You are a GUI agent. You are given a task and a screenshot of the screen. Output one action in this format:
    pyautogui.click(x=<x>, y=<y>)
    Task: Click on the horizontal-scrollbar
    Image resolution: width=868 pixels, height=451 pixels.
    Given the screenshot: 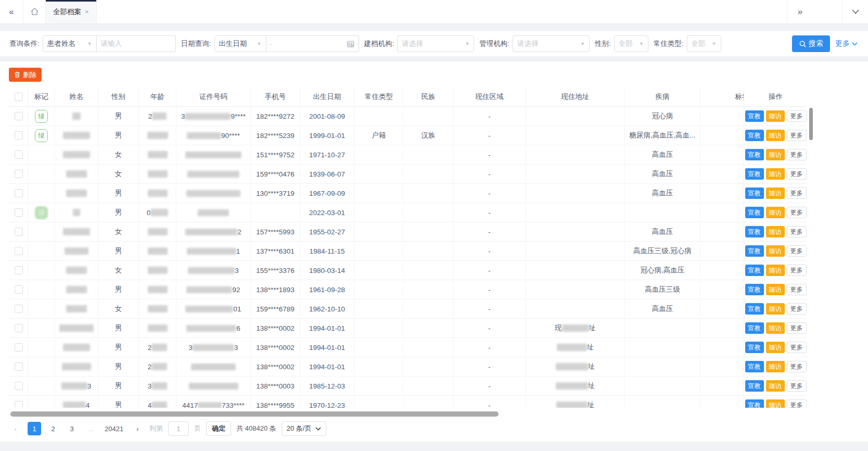 What is the action you would take?
    pyautogui.click(x=434, y=414)
    